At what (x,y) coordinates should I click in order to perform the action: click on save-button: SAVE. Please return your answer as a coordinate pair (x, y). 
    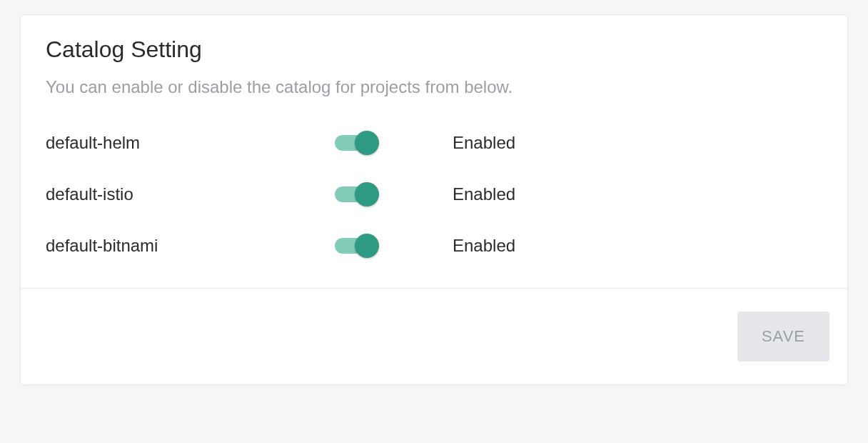
    Looking at the image, I should click on (784, 337).